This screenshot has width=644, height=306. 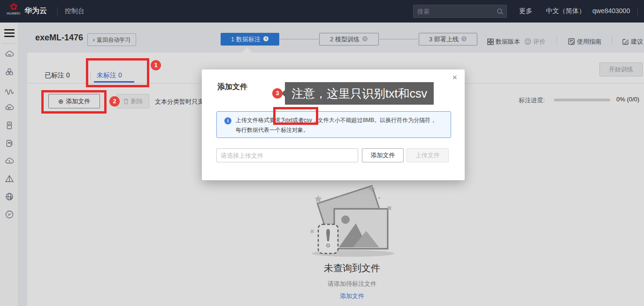 What do you see at coordinates (232, 87) in the screenshot?
I see `dialog-title: 添加文件` at bounding box center [232, 87].